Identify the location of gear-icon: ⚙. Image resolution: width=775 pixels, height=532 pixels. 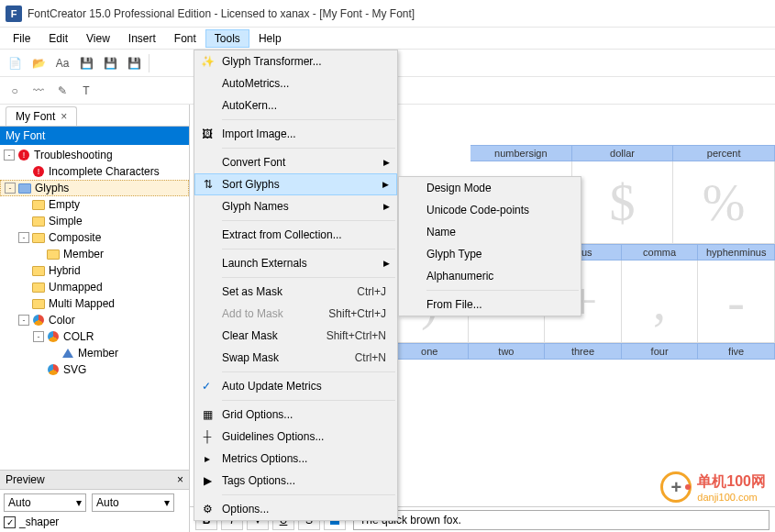
(207, 509).